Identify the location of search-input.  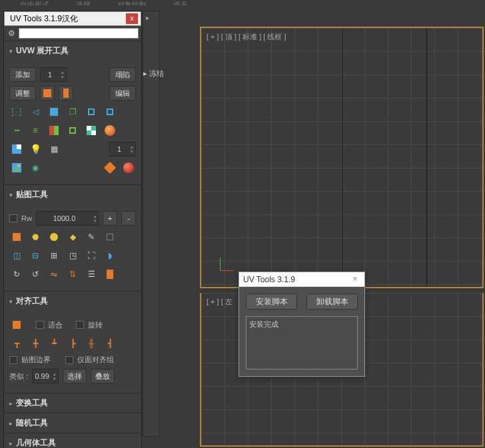
(79, 33).